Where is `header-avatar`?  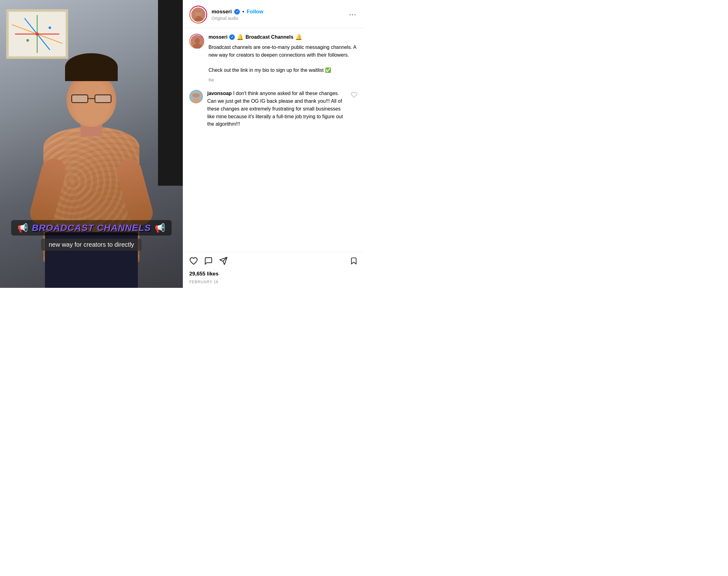
header-avatar is located at coordinates (198, 15).